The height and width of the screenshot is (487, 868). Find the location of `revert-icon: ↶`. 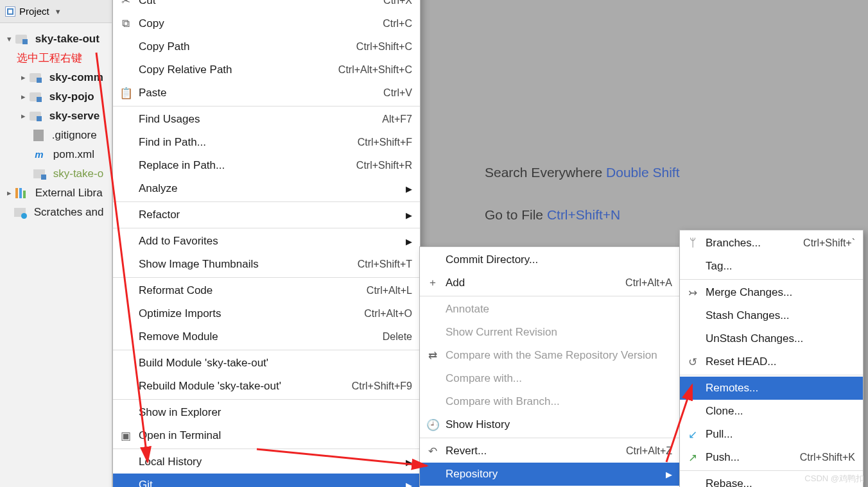

revert-icon: ↶ is located at coordinates (433, 452).